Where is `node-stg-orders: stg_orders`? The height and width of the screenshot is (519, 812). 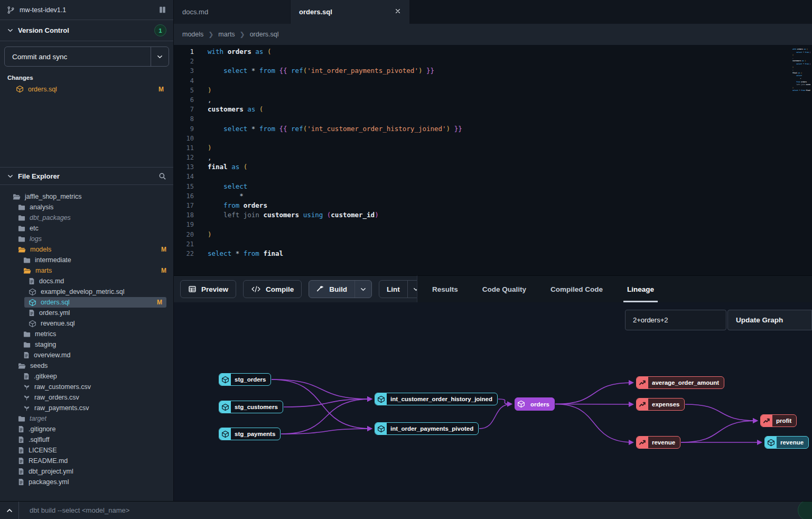 node-stg-orders: stg_orders is located at coordinates (245, 379).